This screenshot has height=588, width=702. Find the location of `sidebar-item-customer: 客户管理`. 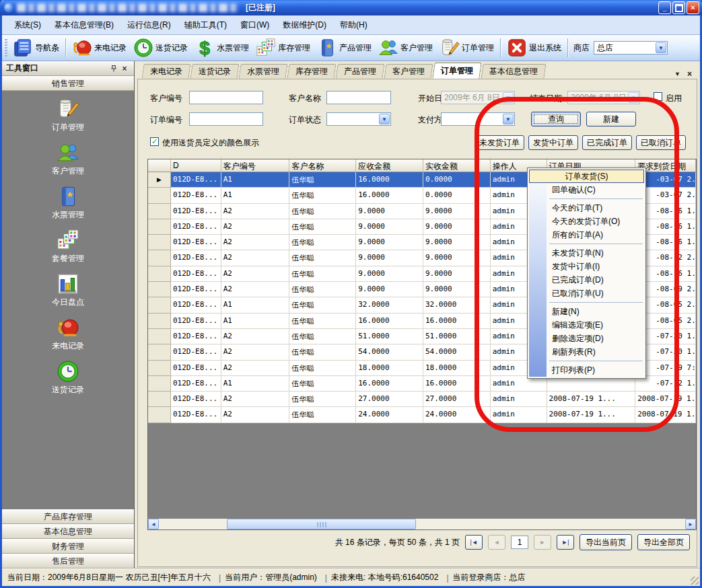

sidebar-item-customer: 客户管理 is located at coordinates (68, 159).